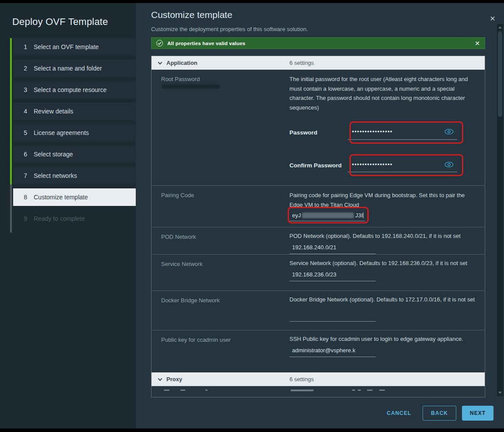  Describe the element at coordinates (319, 133) in the screenshot. I see `password-field-label: Password` at that location.